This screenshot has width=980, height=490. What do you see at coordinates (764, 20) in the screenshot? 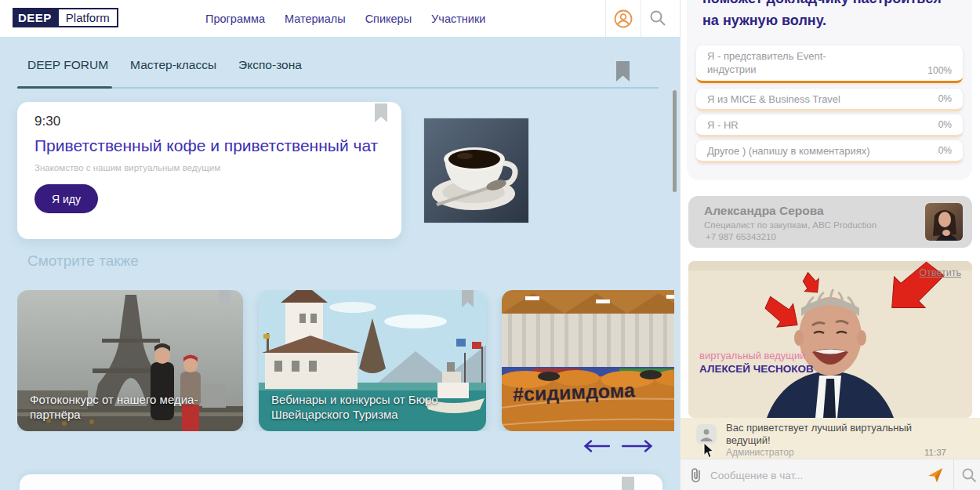
I see `poll-question-line2: на нужную волну.` at bounding box center [764, 20].